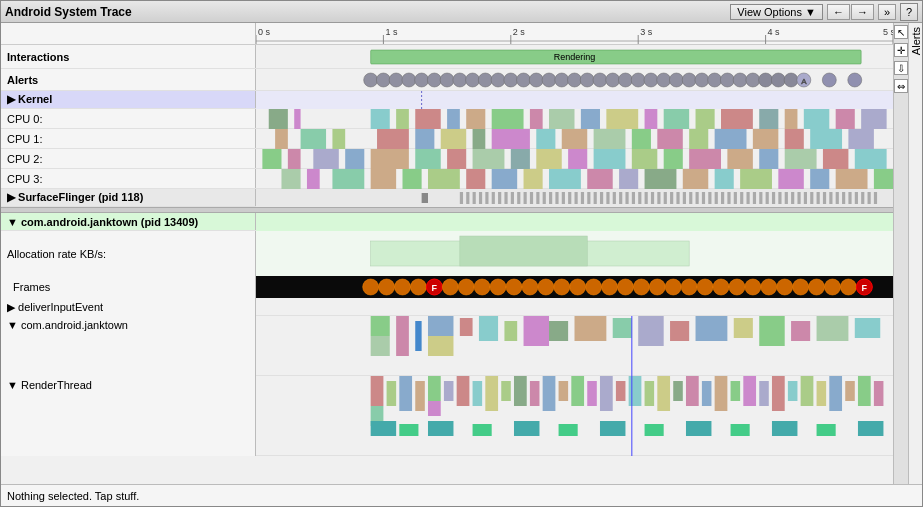 This screenshot has height=507, width=923. What do you see at coordinates (901, 68) in the screenshot?
I see `scroll-down-button: ⇩` at bounding box center [901, 68].